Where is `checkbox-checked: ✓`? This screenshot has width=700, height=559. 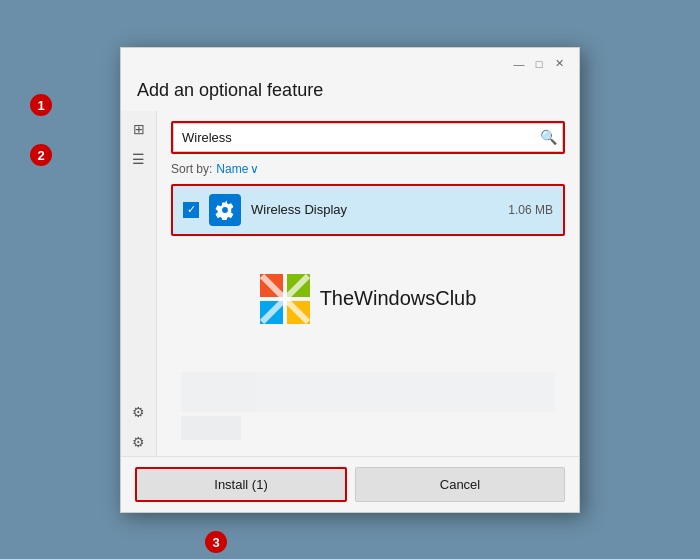 checkbox-checked: ✓ is located at coordinates (191, 210).